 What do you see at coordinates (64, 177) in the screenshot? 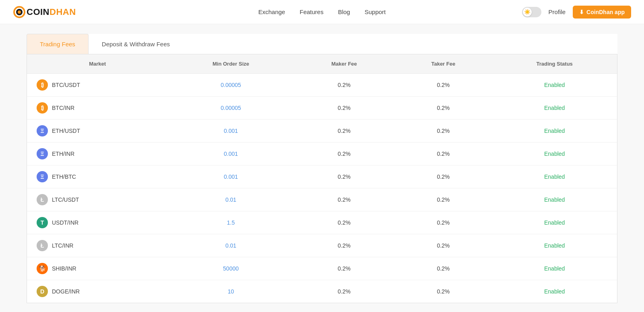
I see `market-pair: ETH/BTC` at bounding box center [64, 177].